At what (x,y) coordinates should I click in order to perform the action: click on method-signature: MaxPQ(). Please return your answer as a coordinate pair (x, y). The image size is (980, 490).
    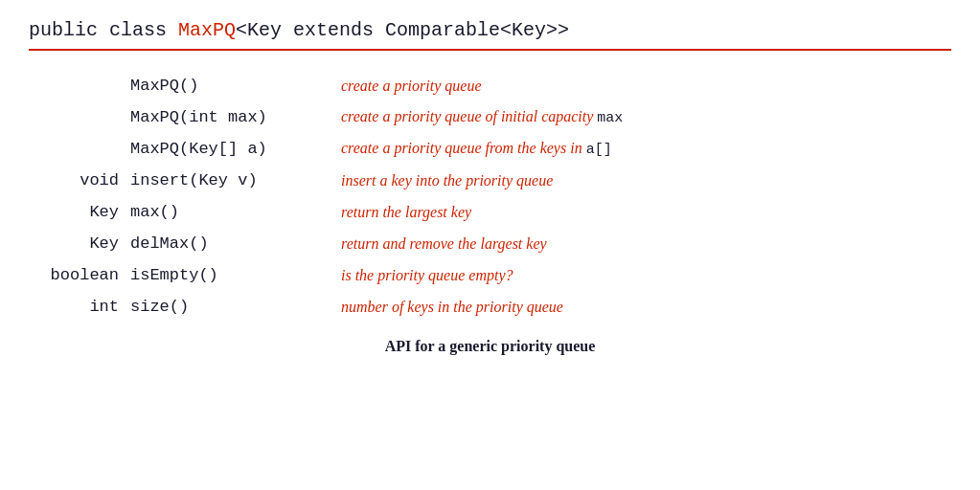
    Looking at the image, I should click on (230, 86).